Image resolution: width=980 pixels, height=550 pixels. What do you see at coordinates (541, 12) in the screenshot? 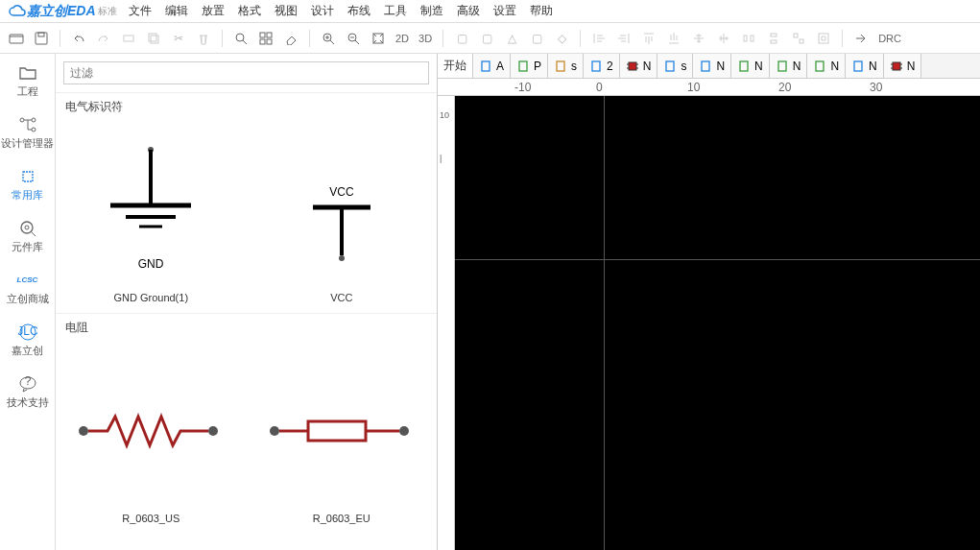
I see `menu-help: 帮助` at bounding box center [541, 12].